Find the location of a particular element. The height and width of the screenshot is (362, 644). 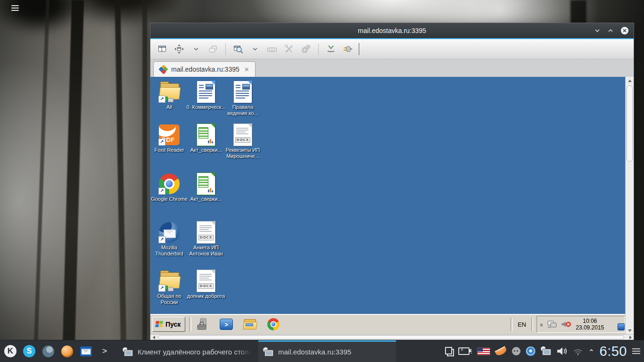

horizontal-scrollbar is located at coordinates (392, 337).